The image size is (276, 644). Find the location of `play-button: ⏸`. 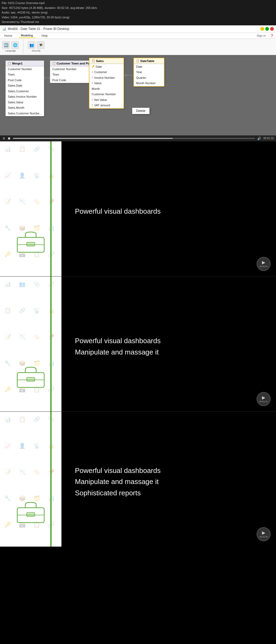

play-button: ⏸ is located at coordinates (4, 138).